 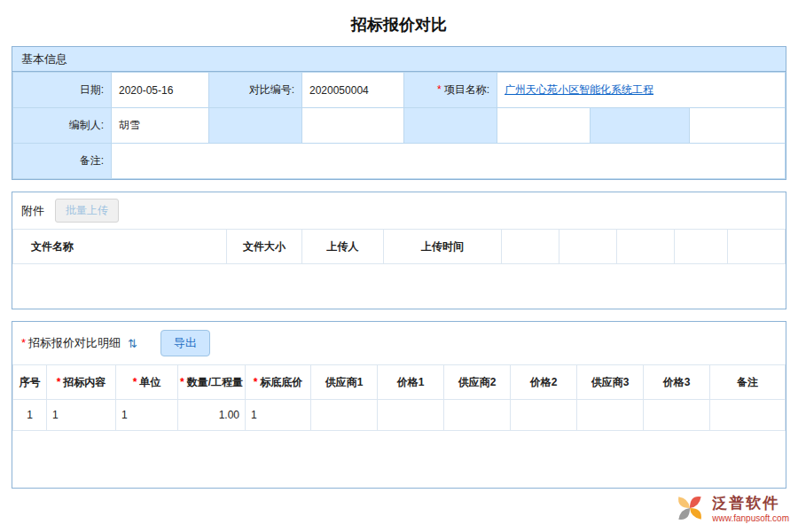 I want to click on page-title: 招标报价对比, so click(x=399, y=23).